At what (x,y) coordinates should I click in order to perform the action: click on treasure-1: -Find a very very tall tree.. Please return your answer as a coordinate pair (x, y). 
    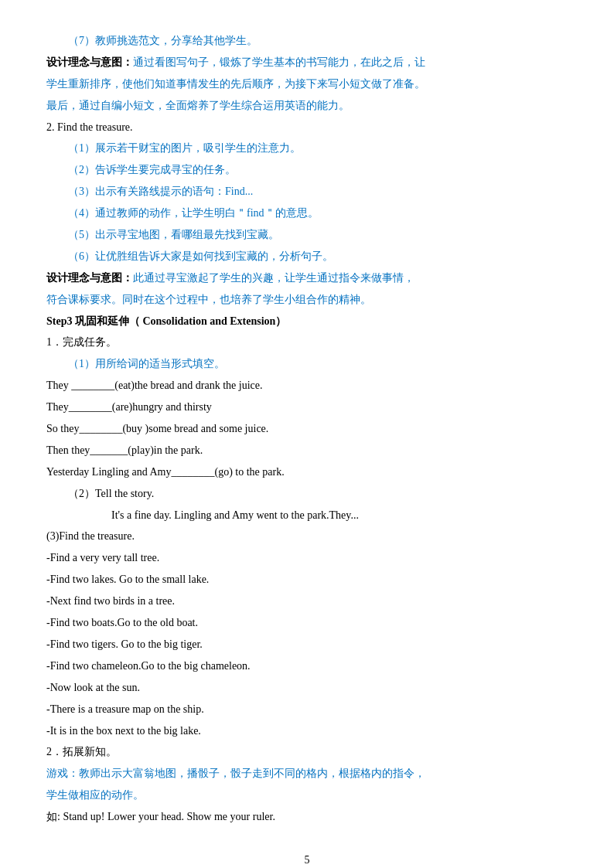
    Looking at the image, I should click on (307, 558).